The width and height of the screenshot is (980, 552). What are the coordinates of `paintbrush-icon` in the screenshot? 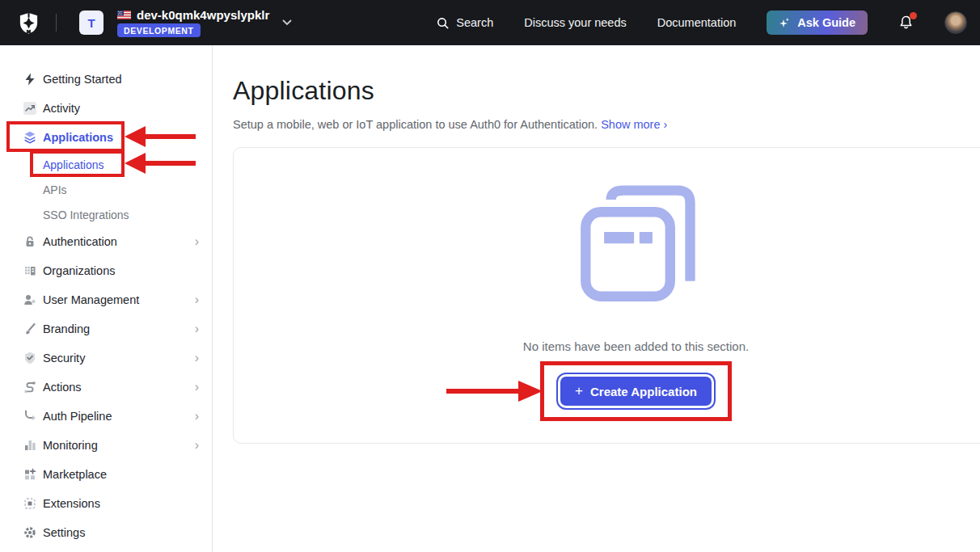 It's located at (30, 329).